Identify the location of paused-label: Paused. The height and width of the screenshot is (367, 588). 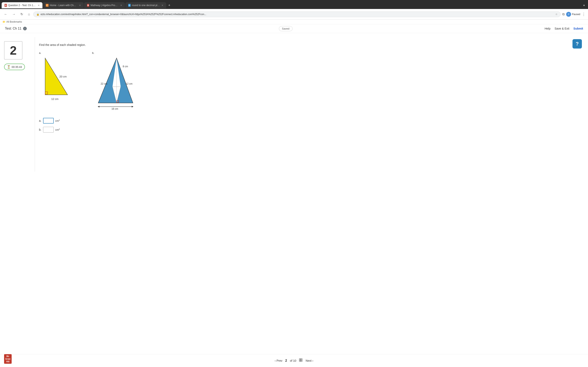
(576, 14).